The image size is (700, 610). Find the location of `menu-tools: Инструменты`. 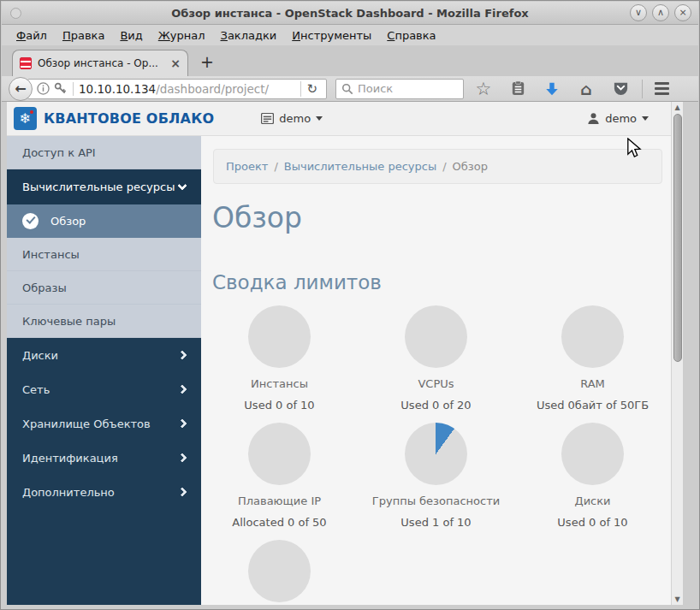

menu-tools: Инструменты is located at coordinates (332, 36).